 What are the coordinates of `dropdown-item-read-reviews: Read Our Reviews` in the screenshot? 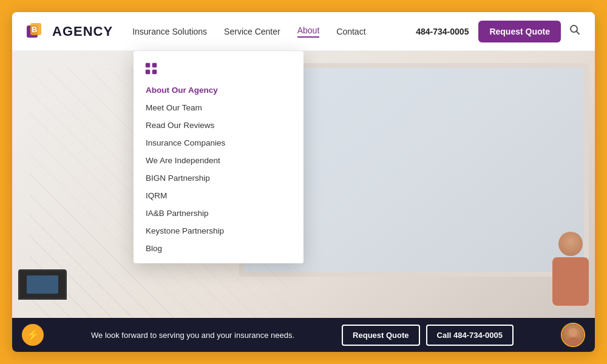 It's located at (219, 125).